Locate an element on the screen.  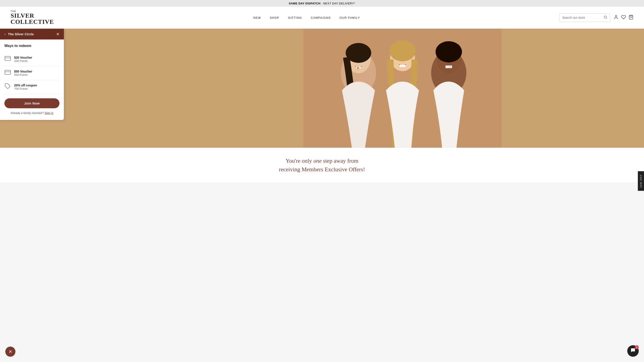
sidebar-body: Ways to redeem $20 Voucher 200 Points is located at coordinates (32, 80).